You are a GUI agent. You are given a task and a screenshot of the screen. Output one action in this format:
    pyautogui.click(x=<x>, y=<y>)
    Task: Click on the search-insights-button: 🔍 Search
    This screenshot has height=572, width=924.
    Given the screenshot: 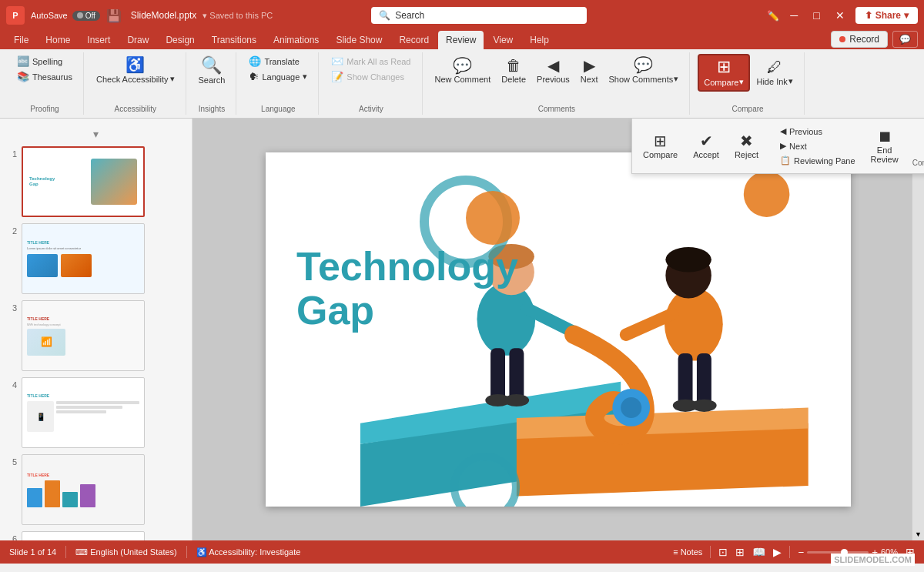 What is the action you would take?
    pyautogui.click(x=213, y=71)
    